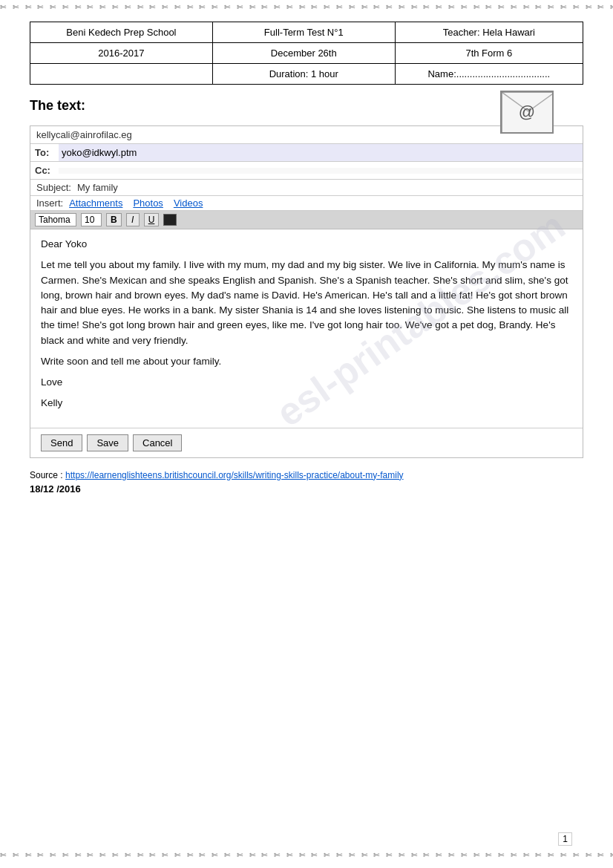  I want to click on body-paragraph: Let me tell you about my family. I live …, so click(306, 303).